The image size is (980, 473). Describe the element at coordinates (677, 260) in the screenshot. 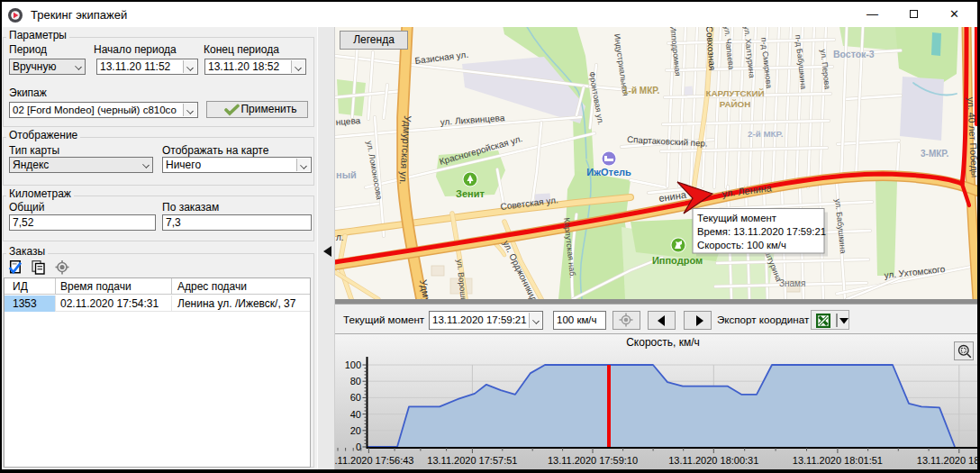

I see `svg-text: Ипподром` at that location.